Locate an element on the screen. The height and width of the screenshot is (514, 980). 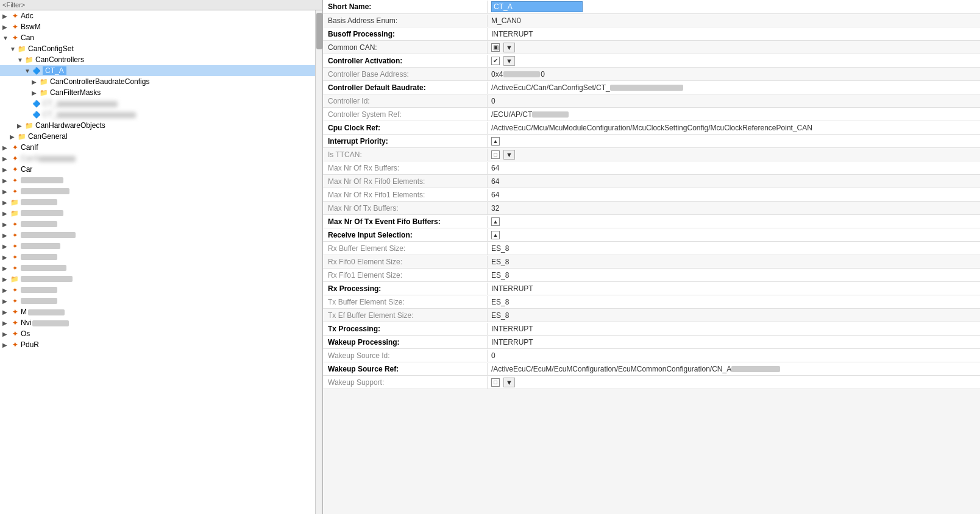
scroll-thumb is located at coordinates (319, 31).